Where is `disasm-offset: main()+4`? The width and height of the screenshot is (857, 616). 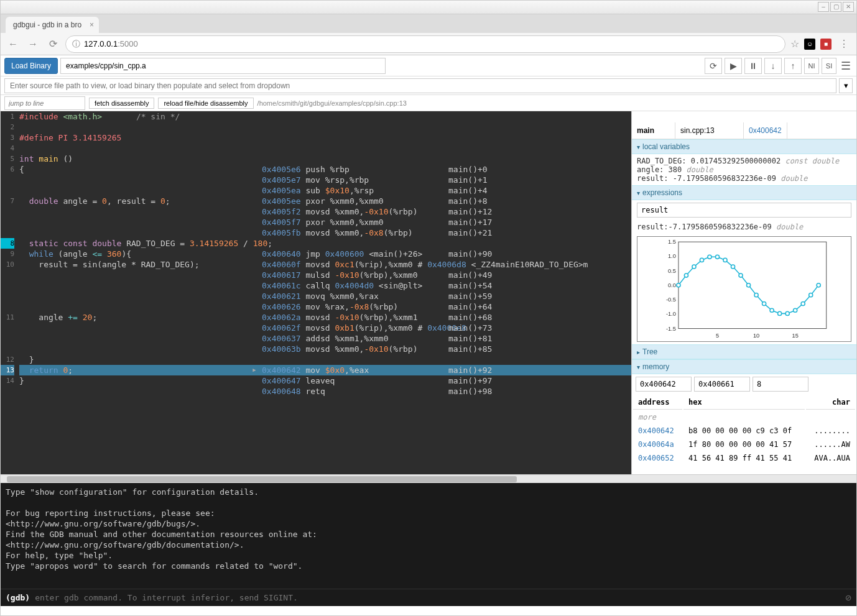
disasm-offset: main()+4 is located at coordinates (468, 190).